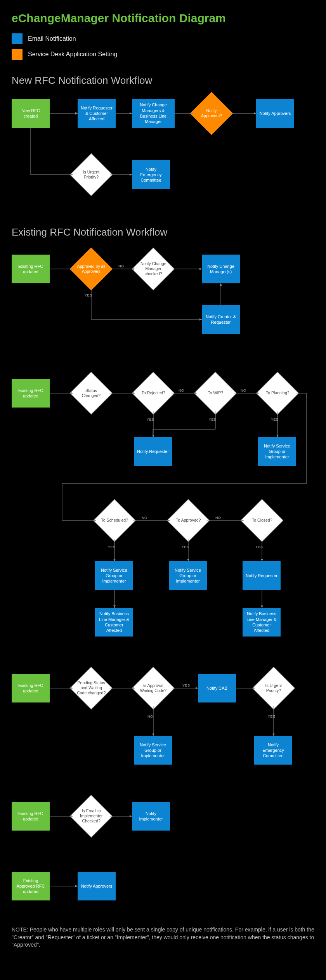 This screenshot has width=326, height=980. What do you see at coordinates (144, 518) in the screenshot?
I see `label-no-b3: NO` at bounding box center [144, 518].